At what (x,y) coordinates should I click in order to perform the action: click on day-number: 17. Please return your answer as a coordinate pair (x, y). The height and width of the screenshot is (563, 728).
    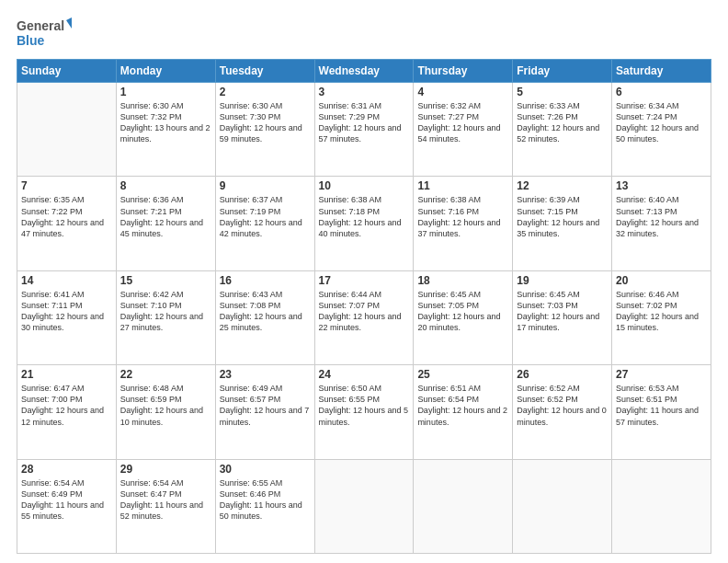
    Looking at the image, I should click on (364, 281).